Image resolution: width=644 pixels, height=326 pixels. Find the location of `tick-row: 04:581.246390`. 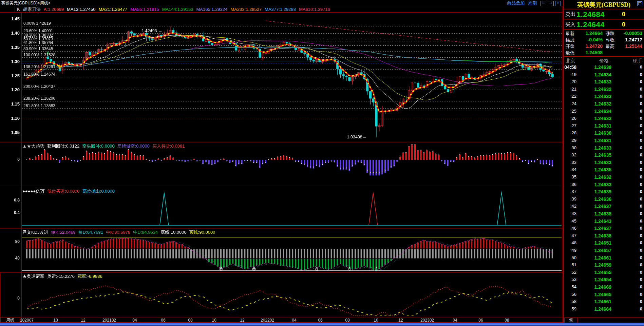

tick-row: 04:581.246390 is located at coordinates (604, 68).